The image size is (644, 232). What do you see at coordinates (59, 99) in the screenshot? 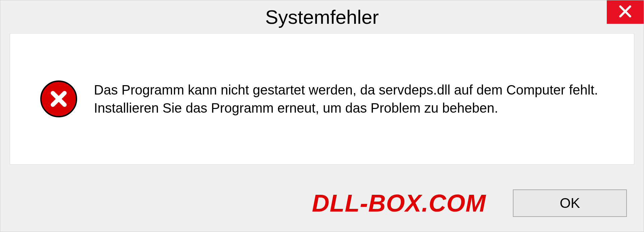
I see `error-icon` at bounding box center [59, 99].